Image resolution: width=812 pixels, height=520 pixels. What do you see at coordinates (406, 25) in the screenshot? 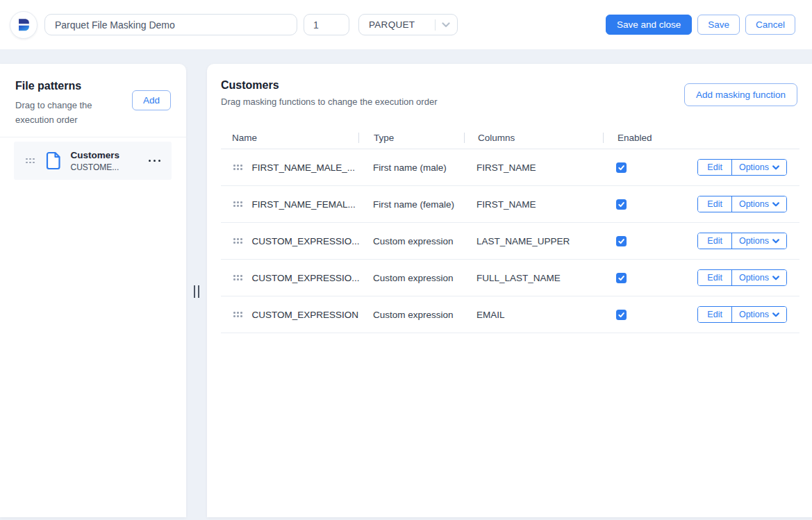
I see `topbar: PARQUET Save and close Save Cancel` at bounding box center [406, 25].